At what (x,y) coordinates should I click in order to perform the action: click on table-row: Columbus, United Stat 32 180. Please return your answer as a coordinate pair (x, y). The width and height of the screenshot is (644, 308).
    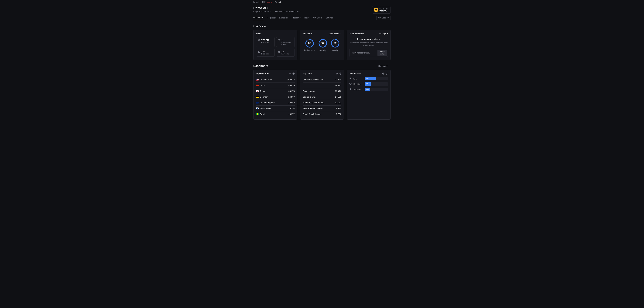
    Looking at the image, I should click on (322, 80).